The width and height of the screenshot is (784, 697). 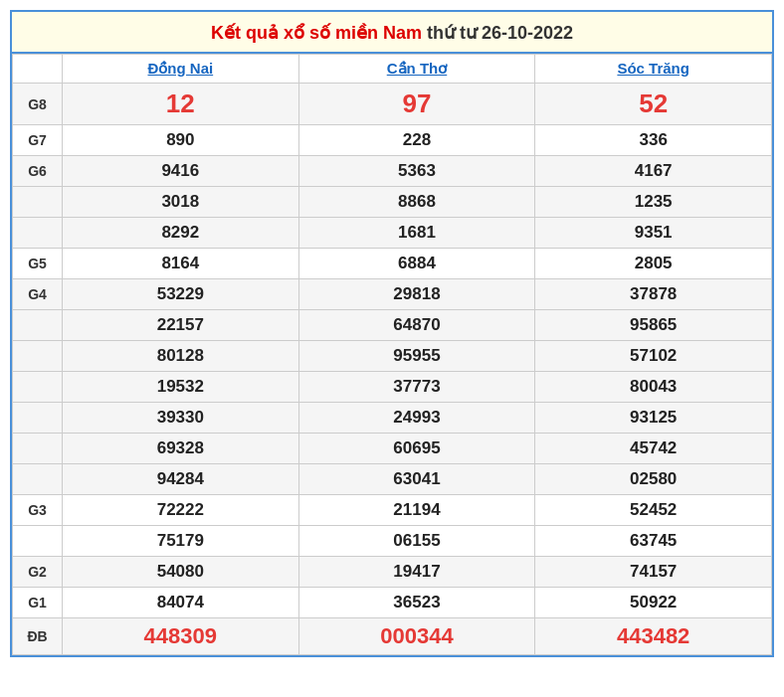 I want to click on cell-value: 37773, so click(x=417, y=388).